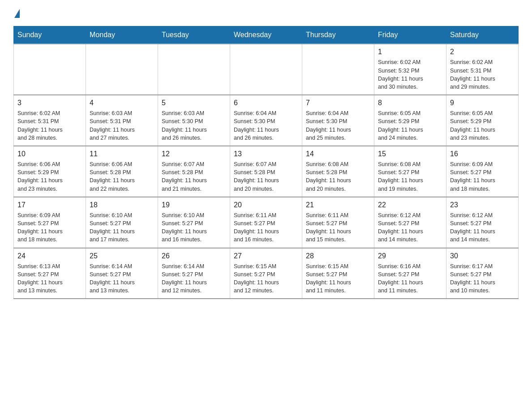  What do you see at coordinates (17, 13) in the screenshot?
I see `logo` at bounding box center [17, 13].